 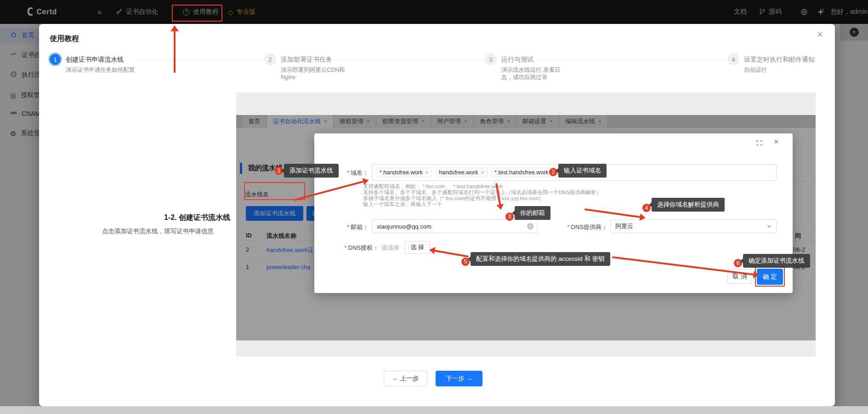 I want to click on step-1-title: 创建证书申请流水线, so click(x=95, y=60).